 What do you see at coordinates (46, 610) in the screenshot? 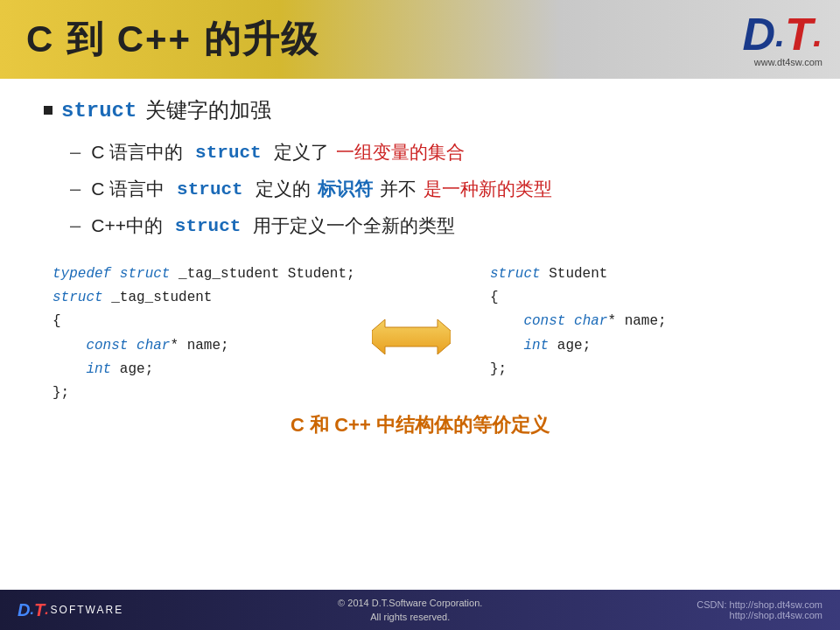
I see `footer-logo-period: .` at bounding box center [46, 610].